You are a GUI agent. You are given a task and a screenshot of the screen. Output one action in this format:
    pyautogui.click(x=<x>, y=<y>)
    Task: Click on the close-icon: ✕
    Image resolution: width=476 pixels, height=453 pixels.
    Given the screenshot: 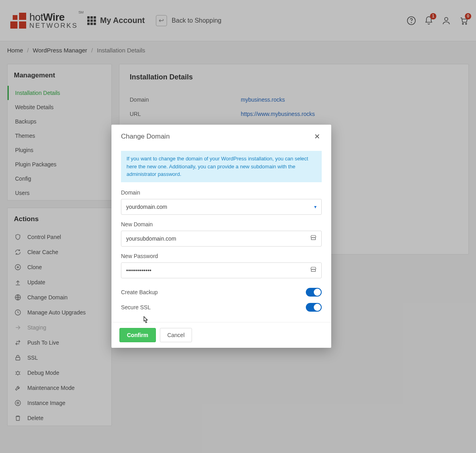 What is the action you would take?
    pyautogui.click(x=317, y=137)
    